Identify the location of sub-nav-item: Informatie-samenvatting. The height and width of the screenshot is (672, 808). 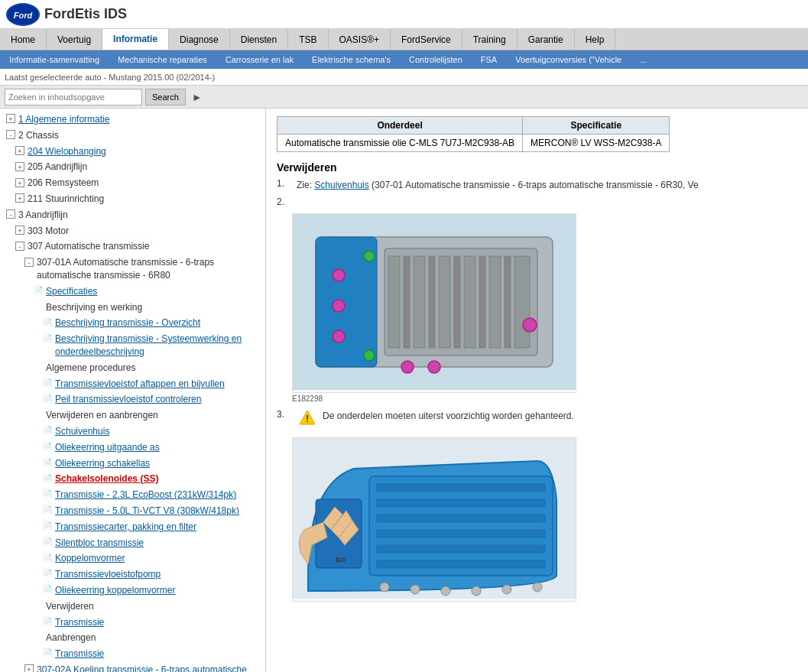
(54, 60).